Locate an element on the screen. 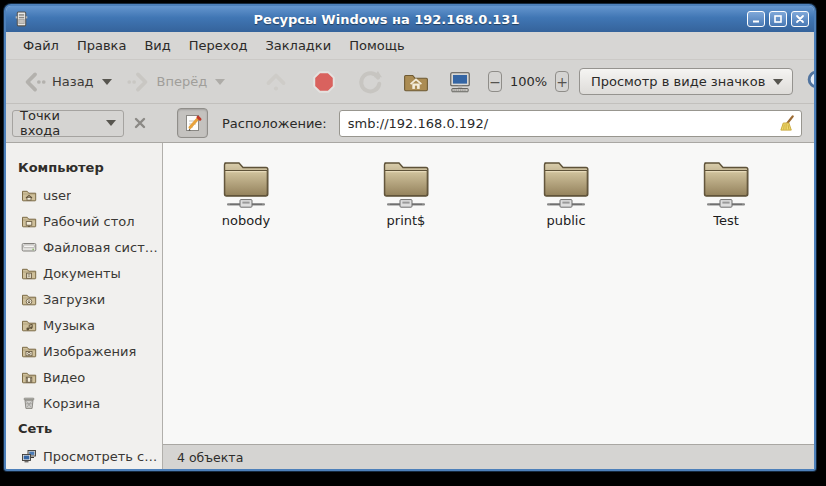 Image resolution: width=826 pixels, height=486 pixels. file-item-public: public is located at coordinates (566, 191).